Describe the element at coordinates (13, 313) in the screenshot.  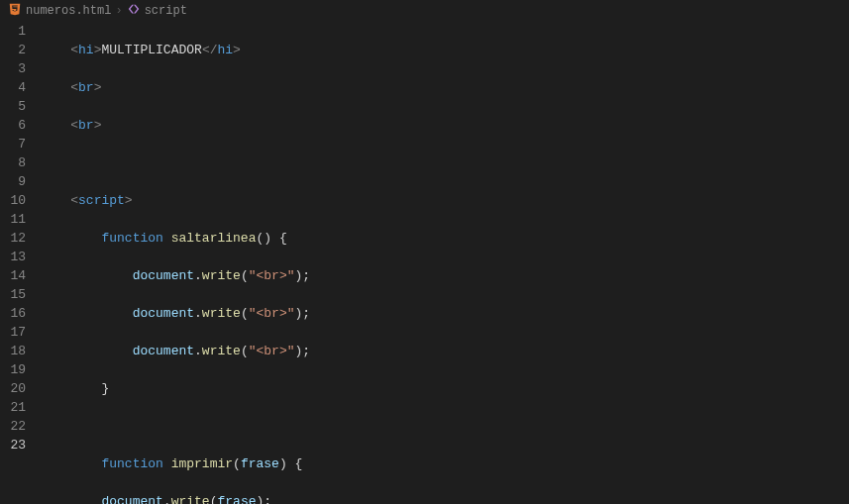
I see `line-number: 16` at that location.